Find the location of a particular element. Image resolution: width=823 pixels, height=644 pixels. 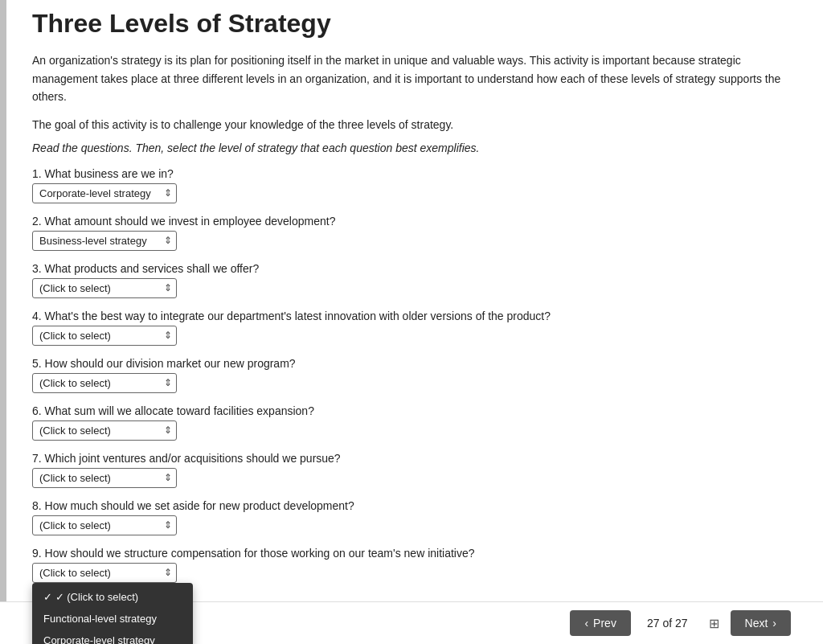

question-block-6: 6. What sum will we allocate toward faci… is located at coordinates (412, 423).